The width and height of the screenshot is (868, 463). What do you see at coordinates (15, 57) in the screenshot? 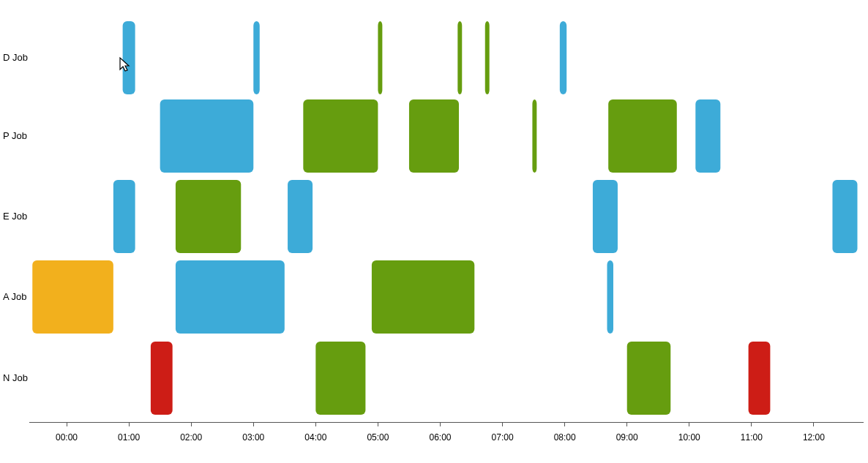
I see `row-label-d-job: D Job` at bounding box center [15, 57].